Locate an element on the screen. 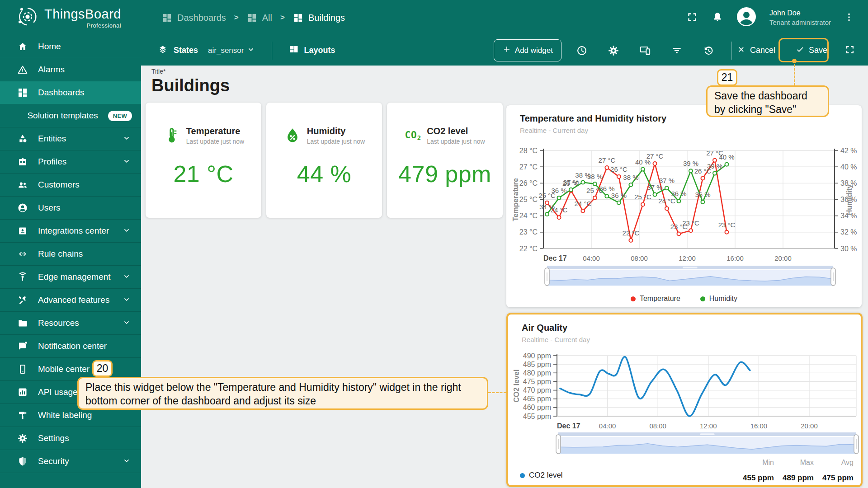 This screenshot has width=868, height=488. notifications-button is located at coordinates (717, 18).